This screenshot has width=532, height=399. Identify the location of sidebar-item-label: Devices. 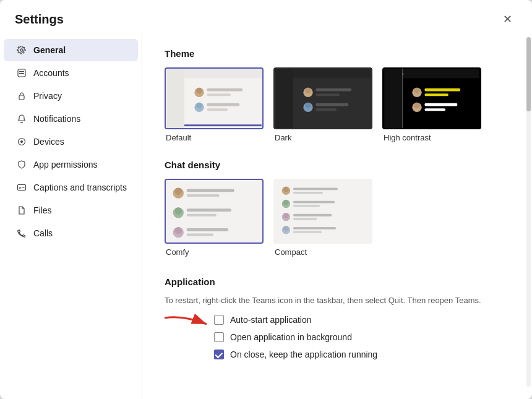
(49, 142).